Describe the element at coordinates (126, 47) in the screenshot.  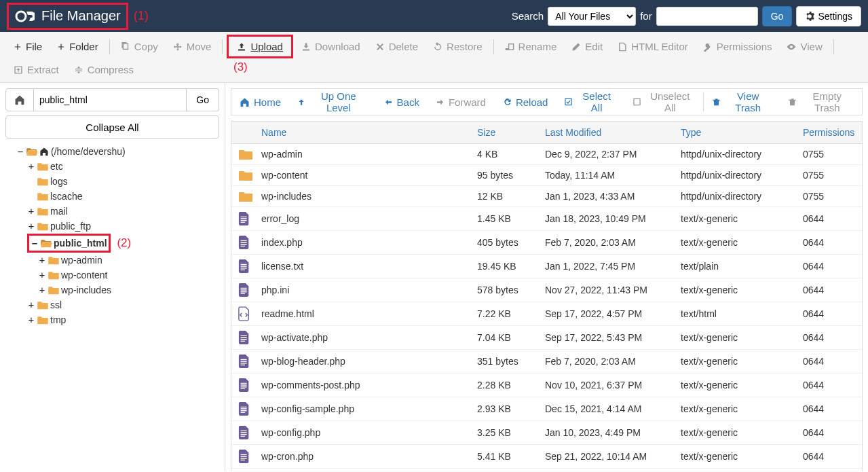
I see `copy-icon` at that location.